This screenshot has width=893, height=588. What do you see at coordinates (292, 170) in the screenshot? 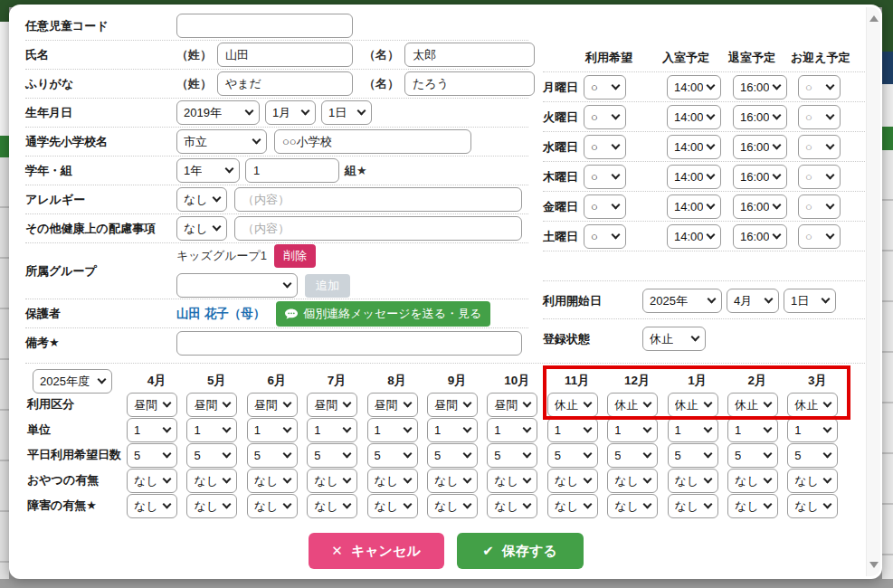
I see `class-input: 1` at bounding box center [292, 170].